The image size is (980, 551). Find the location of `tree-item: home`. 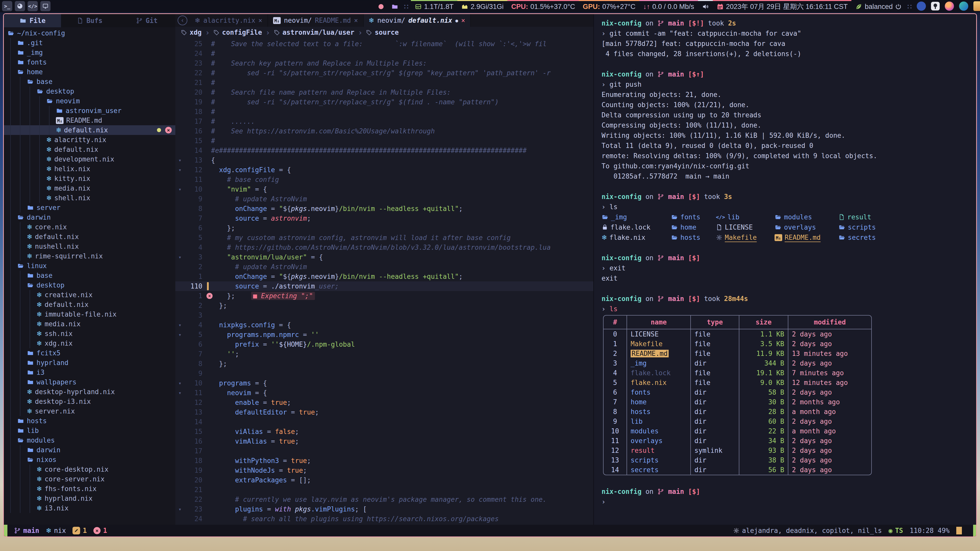

tree-item: home is located at coordinates (90, 72).